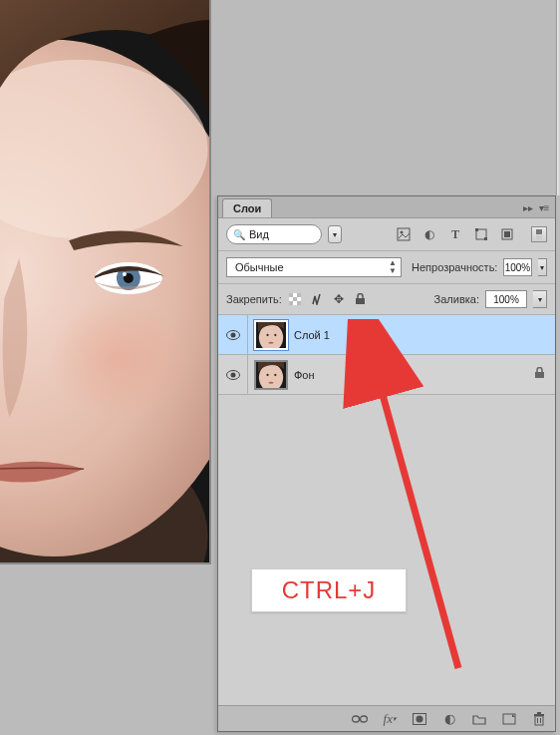  What do you see at coordinates (517, 267) in the screenshot?
I see `opacity-value: 100%` at bounding box center [517, 267].